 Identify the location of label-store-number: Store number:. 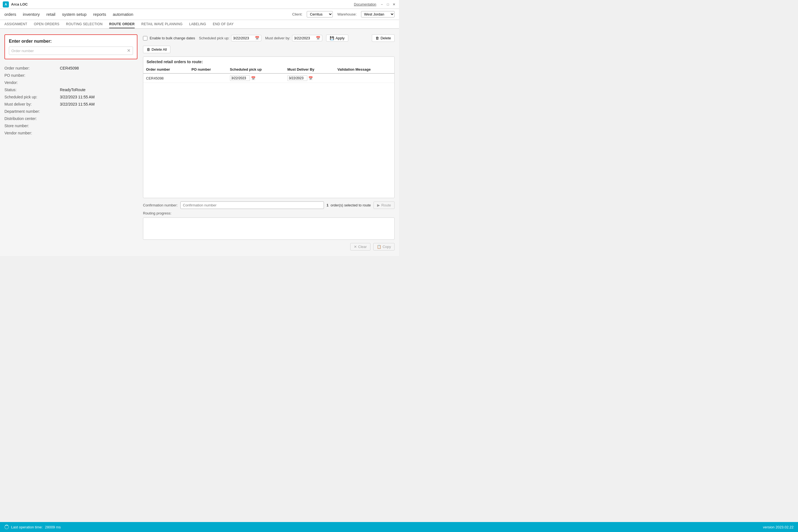
(32, 126).